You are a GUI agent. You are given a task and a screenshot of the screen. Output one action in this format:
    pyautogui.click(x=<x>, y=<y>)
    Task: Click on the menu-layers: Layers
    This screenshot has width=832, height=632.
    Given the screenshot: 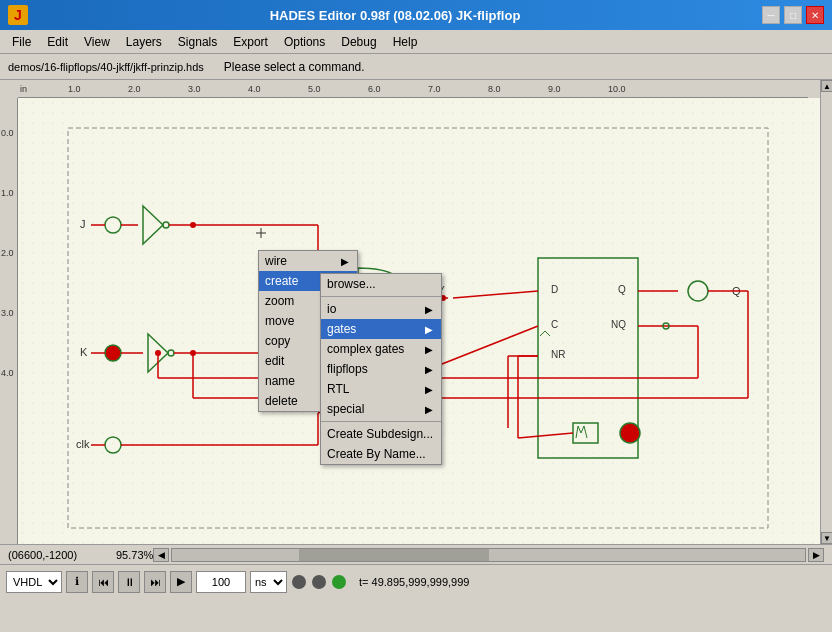 What is the action you would take?
    pyautogui.click(x=144, y=42)
    